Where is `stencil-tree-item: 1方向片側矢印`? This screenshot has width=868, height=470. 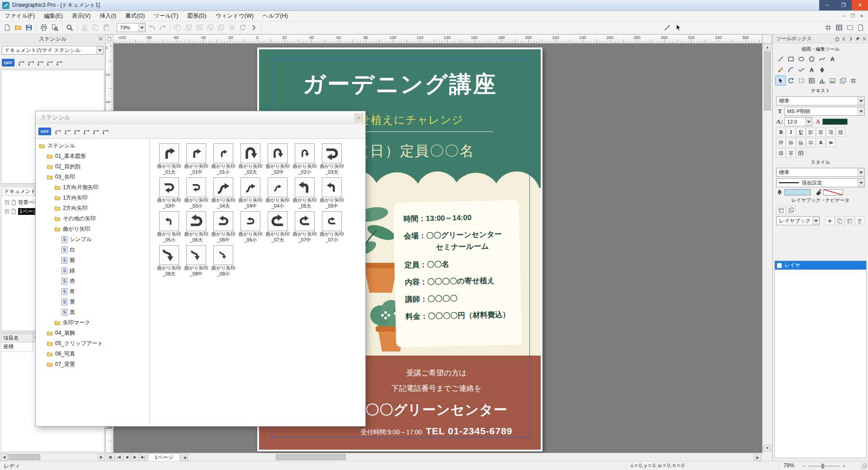 stencil-tree-item: 1方向片側矢印 is located at coordinates (92, 187).